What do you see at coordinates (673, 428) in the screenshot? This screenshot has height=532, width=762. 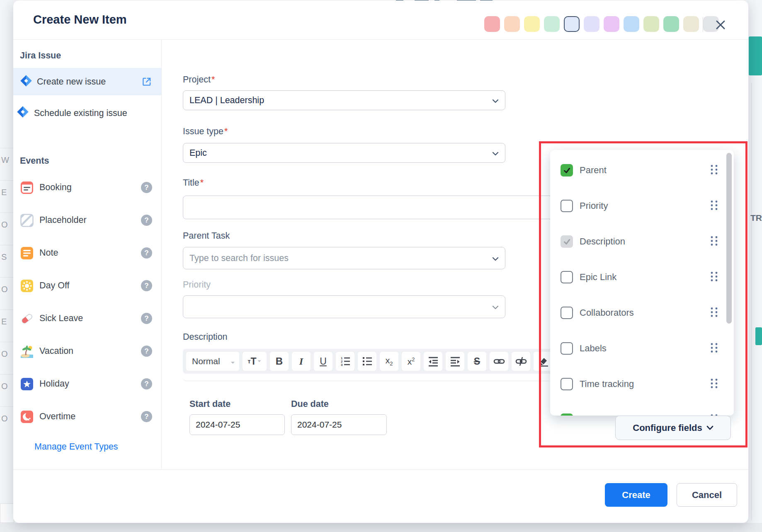 I see `configure-fields-button: Configure fields` at bounding box center [673, 428].